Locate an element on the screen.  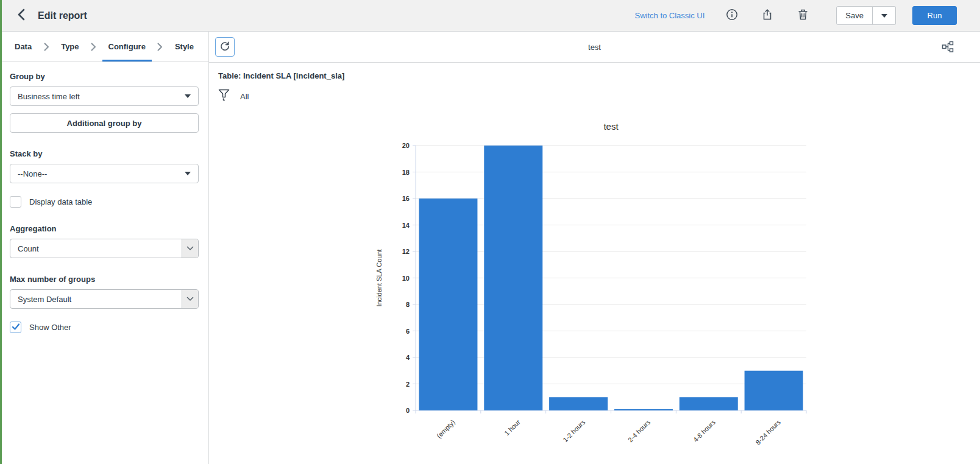
share-button is located at coordinates (767, 16).